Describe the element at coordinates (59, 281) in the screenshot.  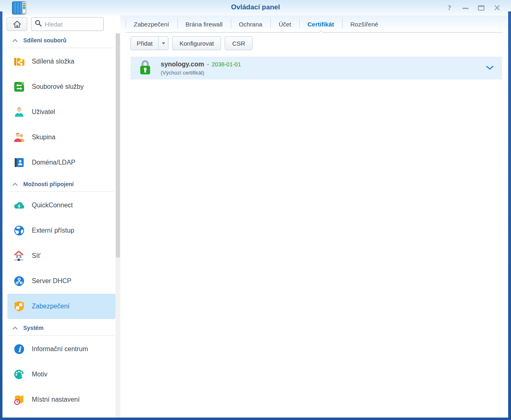
I see `sidebar-item-server-dhcp: Server DHCP` at that location.